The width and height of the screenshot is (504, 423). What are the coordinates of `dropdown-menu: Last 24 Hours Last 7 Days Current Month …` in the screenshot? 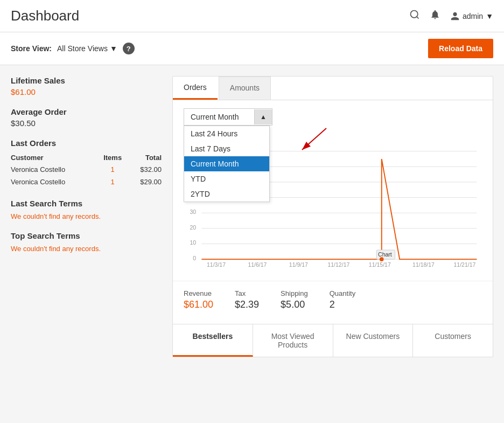 It's located at (227, 164).